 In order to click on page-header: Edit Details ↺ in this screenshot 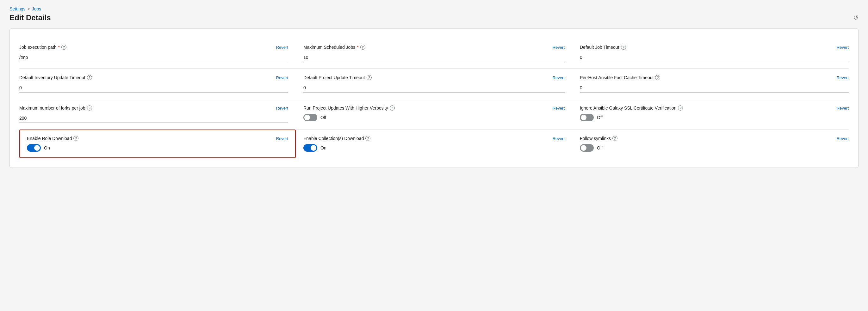, I will do `click(434, 18)`.